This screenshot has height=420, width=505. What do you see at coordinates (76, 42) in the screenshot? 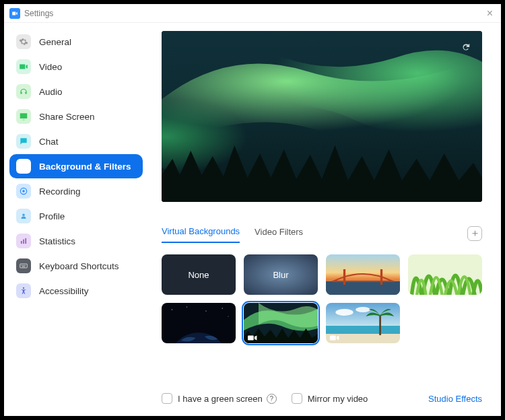
I see `sidebar-item-general: General` at bounding box center [76, 42].